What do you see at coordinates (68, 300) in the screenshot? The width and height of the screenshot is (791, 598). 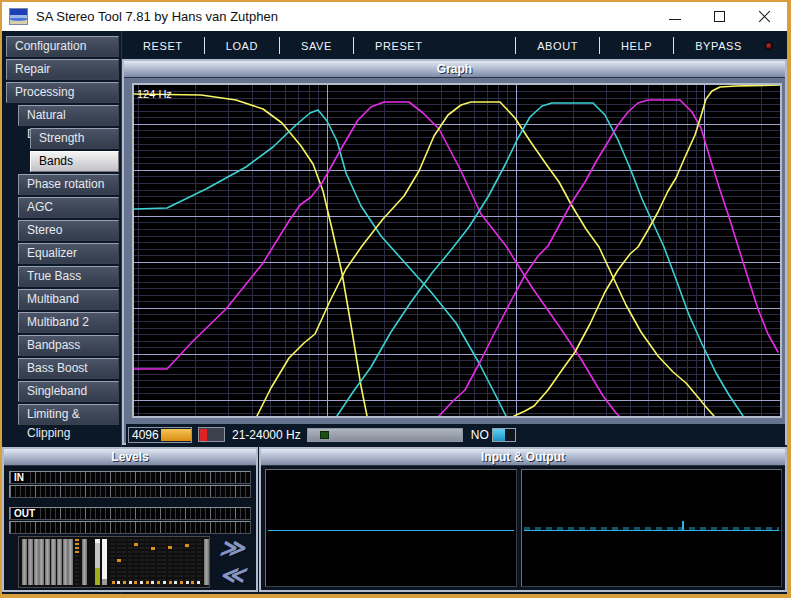 I see `sidebar-item-multiband: Multiband` at bounding box center [68, 300].